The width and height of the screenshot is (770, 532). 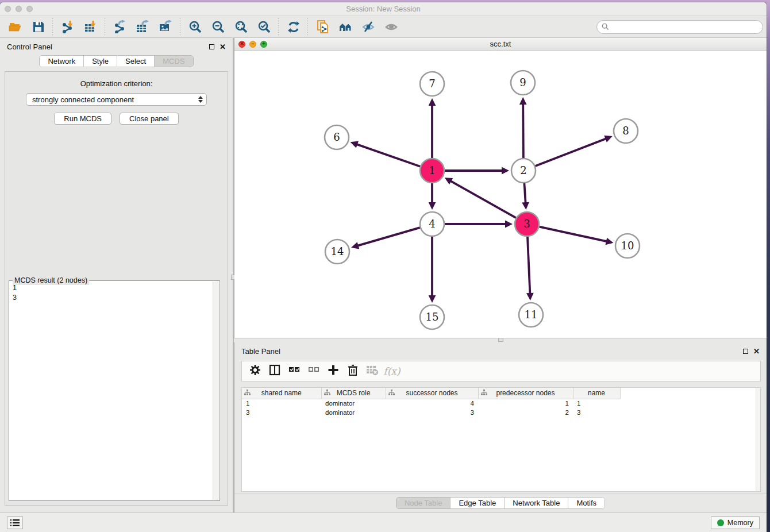 I want to click on table-cell: 4, so click(x=432, y=403).